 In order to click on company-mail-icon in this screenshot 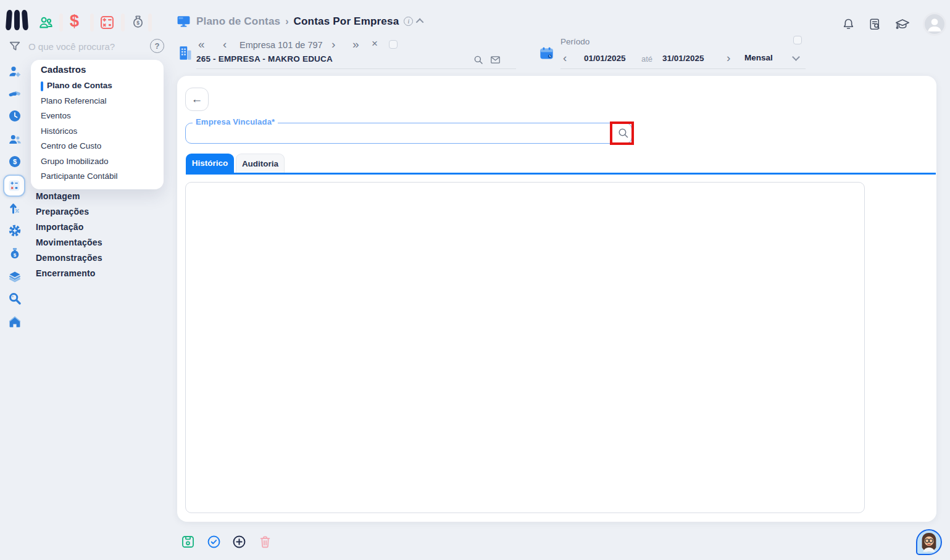, I will do `click(495, 60)`.